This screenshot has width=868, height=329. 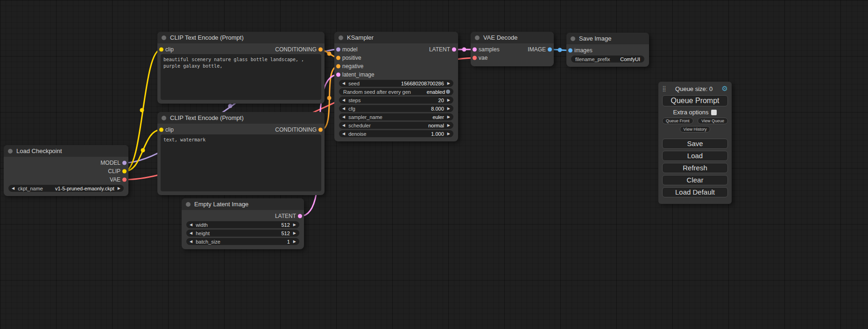 What do you see at coordinates (438, 109) in the screenshot?
I see `widget-value: 8.000` at bounding box center [438, 109].